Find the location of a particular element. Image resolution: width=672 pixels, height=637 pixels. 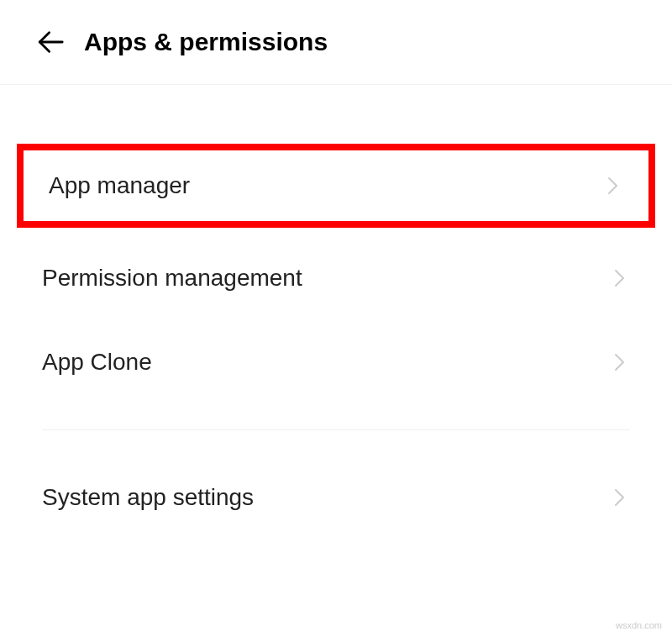

list-item-system-app-settings: System app settings is located at coordinates (336, 497).